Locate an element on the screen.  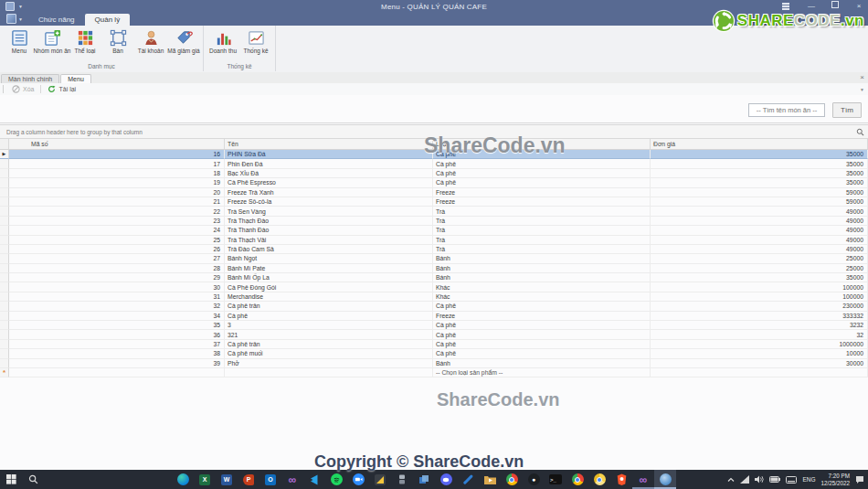
tray-chevron-up-icon is located at coordinates (731, 480).